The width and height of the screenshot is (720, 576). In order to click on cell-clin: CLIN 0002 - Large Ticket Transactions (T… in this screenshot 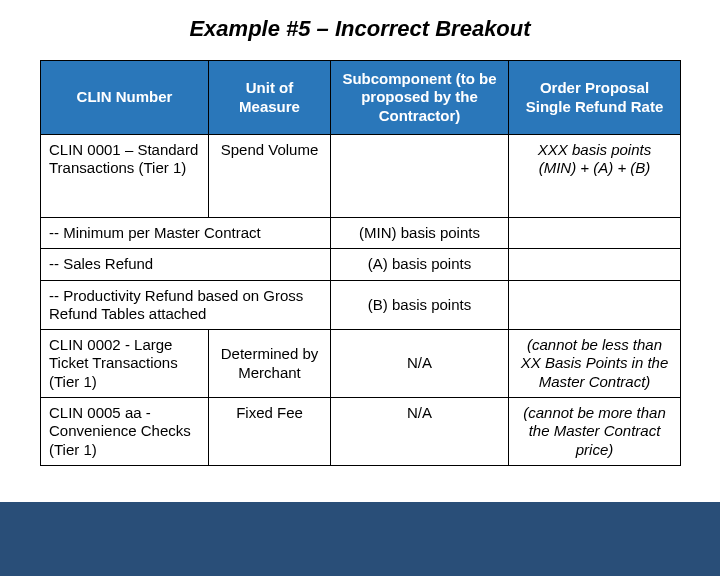, I will do `click(125, 364)`.